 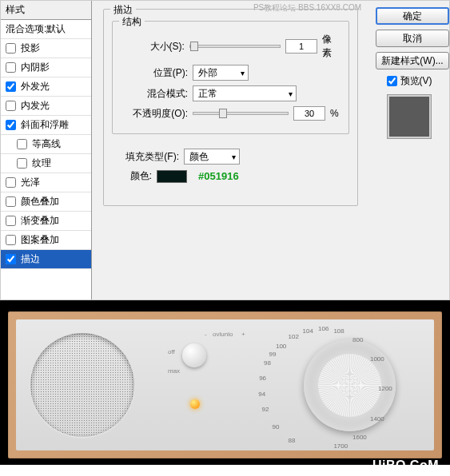 I want to click on style-item-5: 等高线, so click(x=46, y=145).